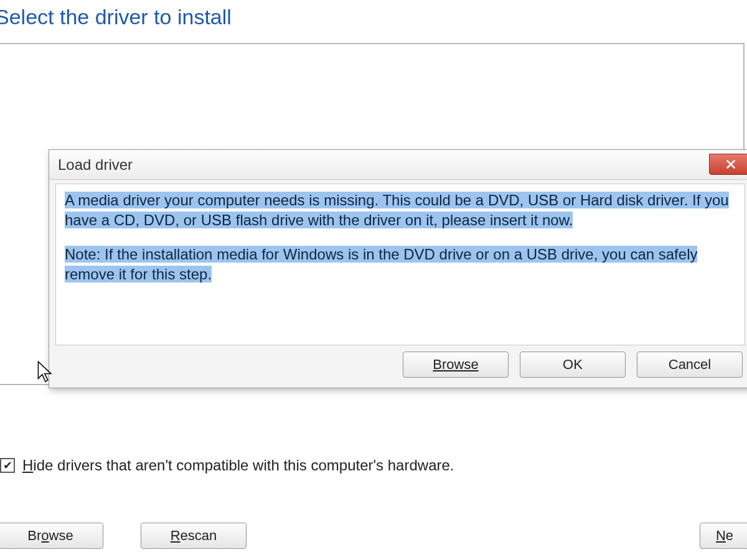  What do you see at coordinates (728, 164) in the screenshot?
I see `close-button` at bounding box center [728, 164].